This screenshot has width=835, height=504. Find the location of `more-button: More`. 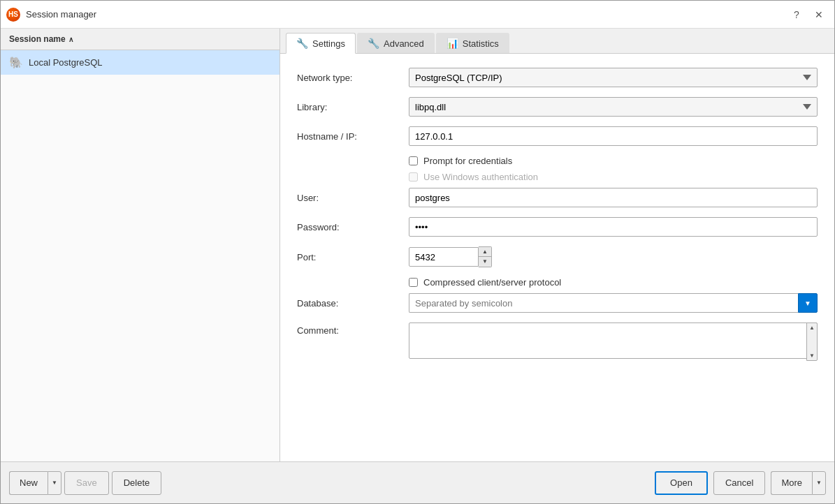

more-button: More is located at coordinates (791, 483).